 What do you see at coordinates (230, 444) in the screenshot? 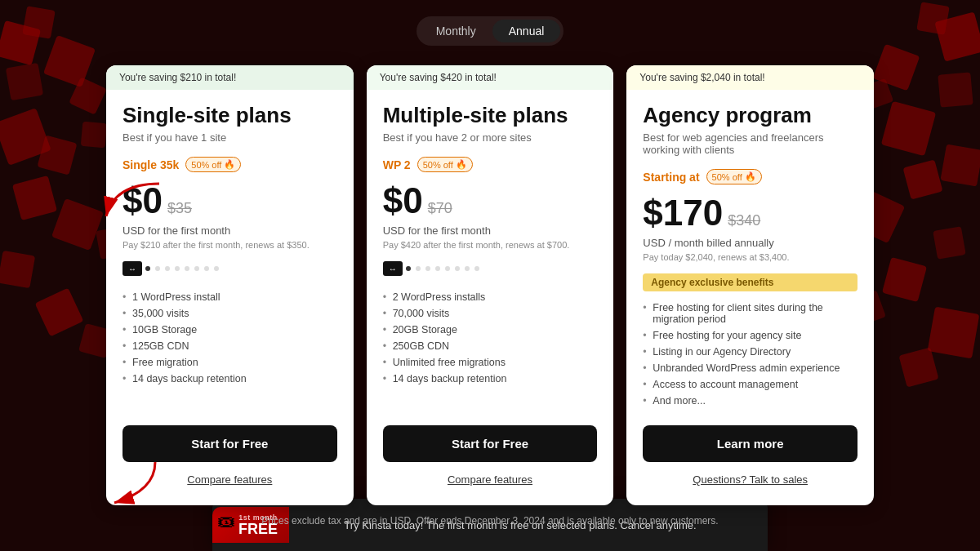
I see `start-free-button-1: Start for Free` at bounding box center [230, 444].